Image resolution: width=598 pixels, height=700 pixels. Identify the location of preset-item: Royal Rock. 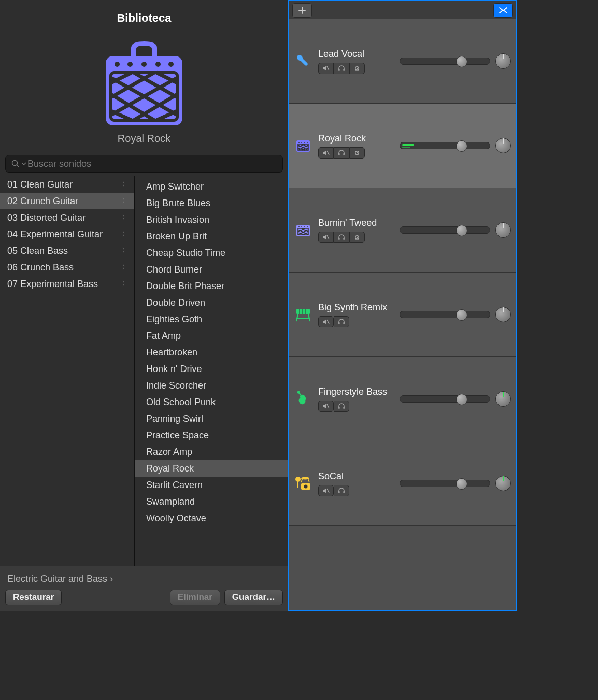
(211, 468).